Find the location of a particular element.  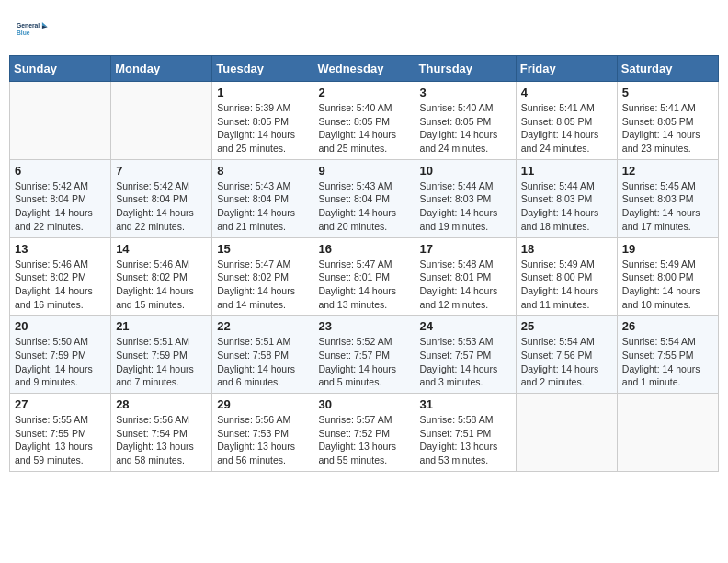

day-info: Sunrise: 5:51 AM Sunset: 7:59 PM Dayligh… is located at coordinates (162, 362).